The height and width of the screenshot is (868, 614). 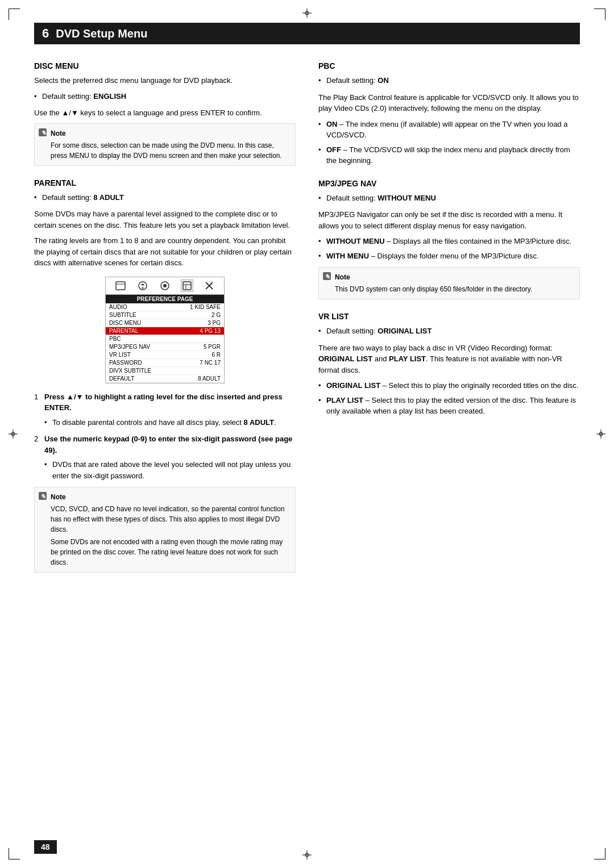 I want to click on parental-step1-sub-0: To disable parental controls and have al…, so click(x=170, y=423).